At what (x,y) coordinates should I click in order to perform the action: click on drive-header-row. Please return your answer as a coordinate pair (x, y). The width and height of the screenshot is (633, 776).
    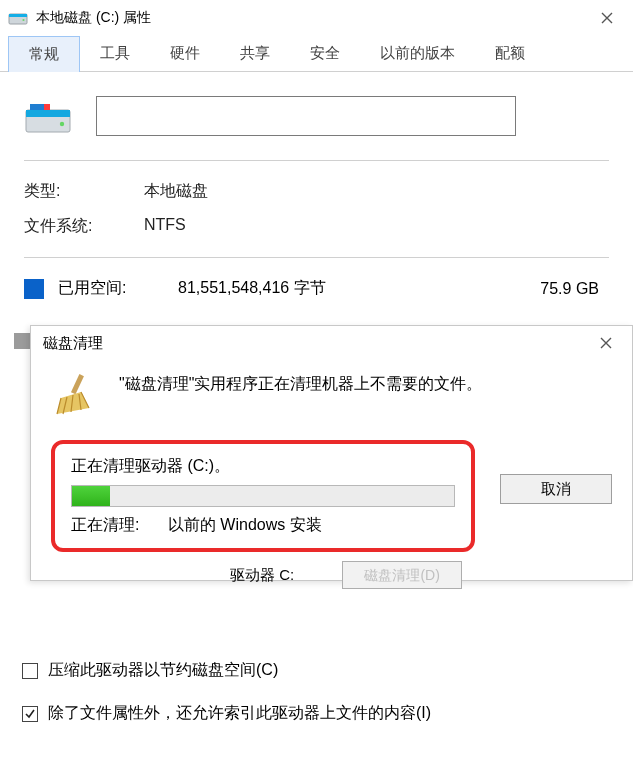
    Looking at the image, I should click on (316, 116).